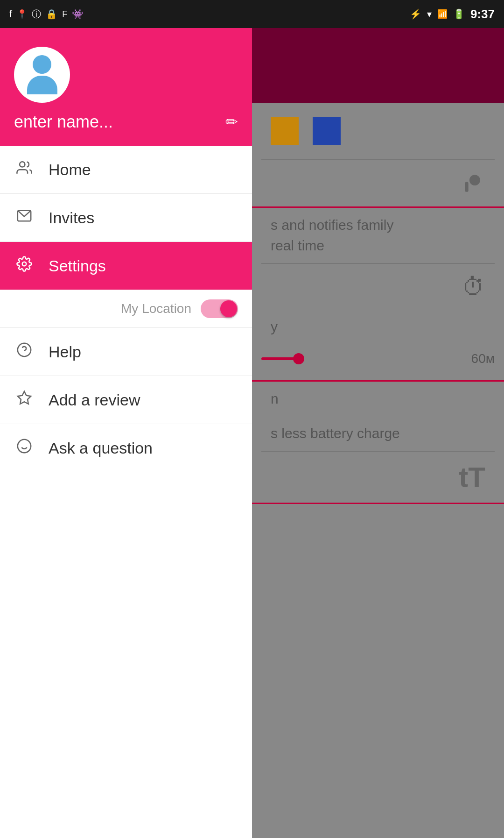 This screenshot has width=504, height=838. I want to click on home-icon, so click(24, 170).